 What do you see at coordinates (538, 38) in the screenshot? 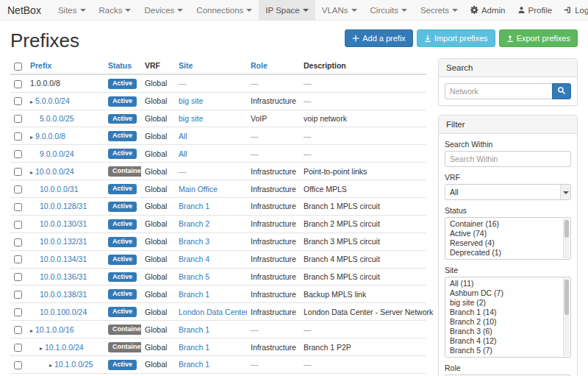
I see `export-prefixes-button: Export prefixes` at bounding box center [538, 38].